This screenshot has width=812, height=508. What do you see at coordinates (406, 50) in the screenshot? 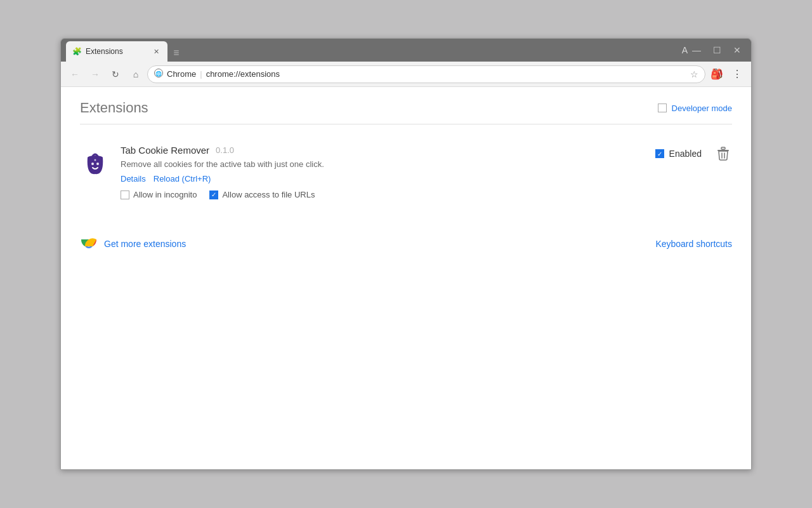
I see `title-bar: A — ☐ ✕ 🧩 Extensions ✕` at bounding box center [406, 50].